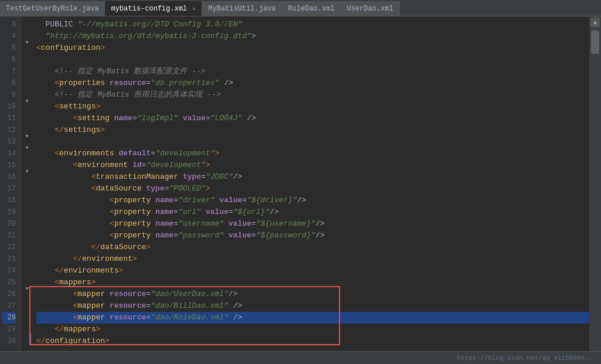 The width and height of the screenshot is (601, 364). Describe the element at coordinates (313, 83) in the screenshot. I see `code-line-8: <properties resource="db.properties" />` at that location.